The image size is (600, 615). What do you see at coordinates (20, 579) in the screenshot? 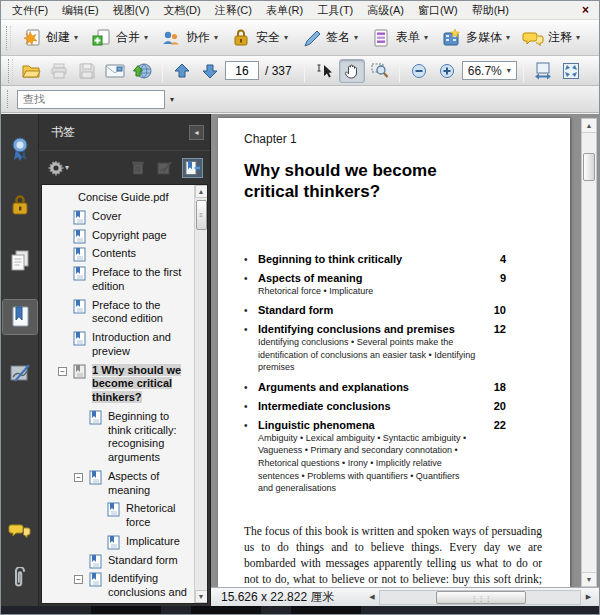
I see `paperclip-icon` at bounding box center [20, 579].